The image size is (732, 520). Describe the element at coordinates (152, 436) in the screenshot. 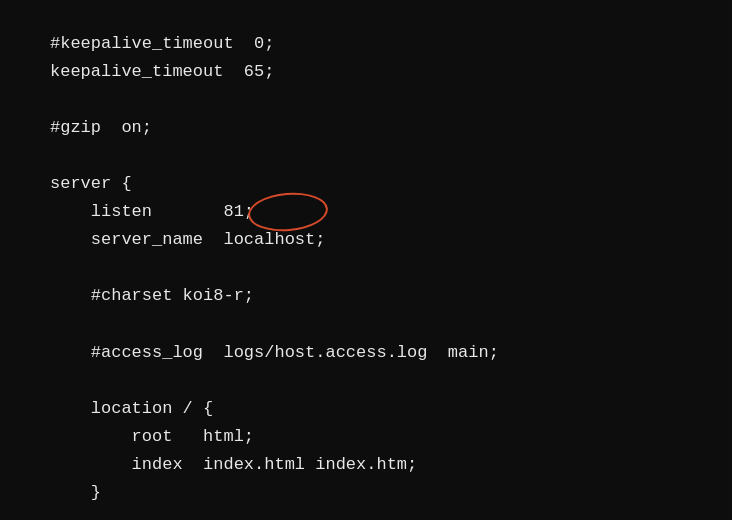

I see `line-15: root html;` at that location.